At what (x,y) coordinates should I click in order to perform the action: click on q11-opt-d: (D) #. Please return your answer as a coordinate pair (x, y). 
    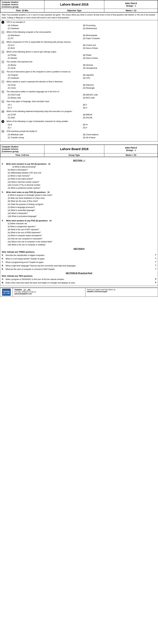
    Looking at the image, I should click on (120, 128).